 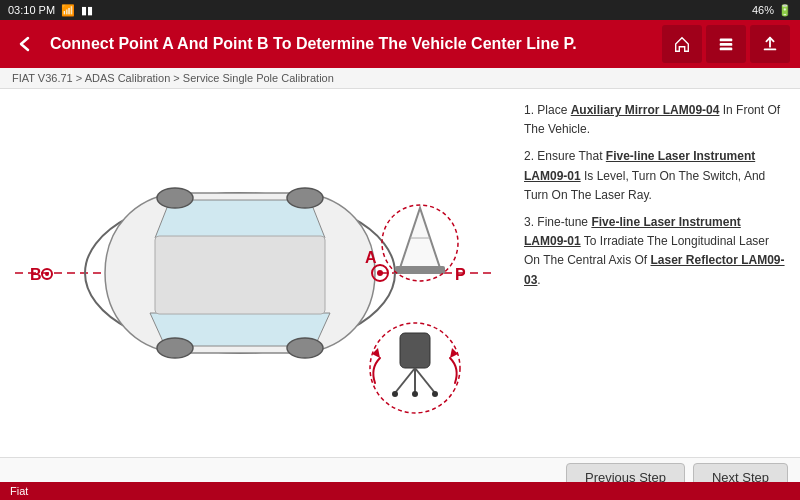 I want to click on step-2: 2. Ensure That Five-line Laser Instrumen…, so click(x=655, y=176).